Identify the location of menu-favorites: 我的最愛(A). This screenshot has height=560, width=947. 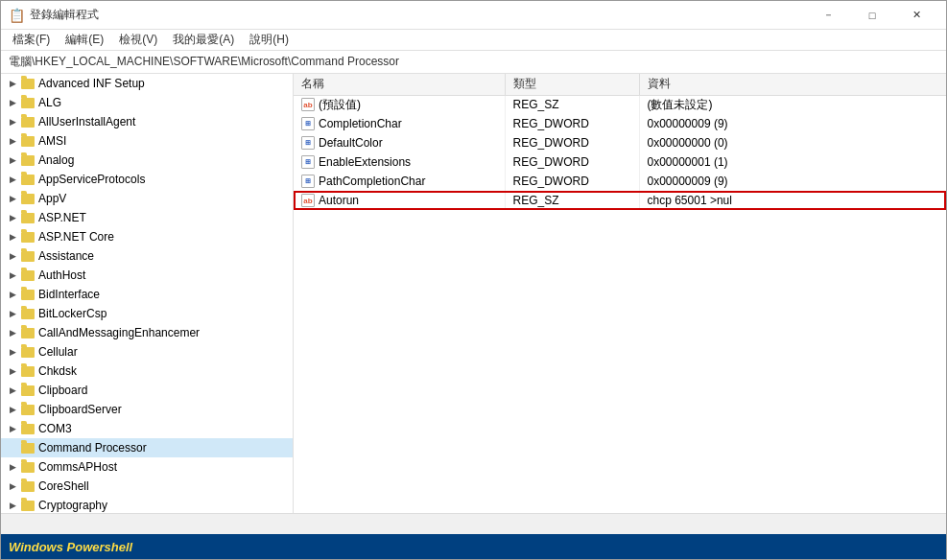
(203, 40).